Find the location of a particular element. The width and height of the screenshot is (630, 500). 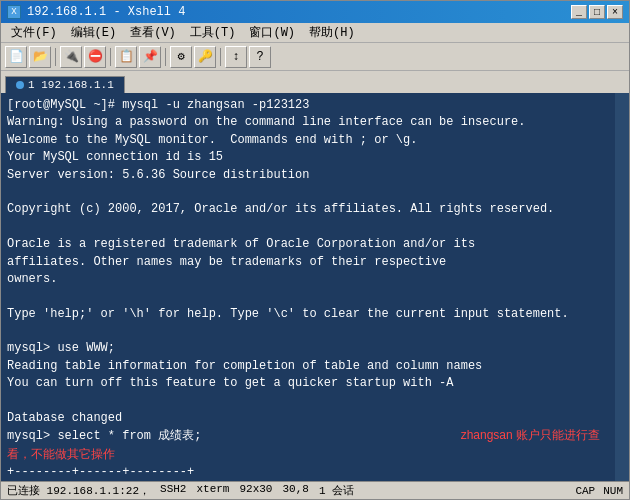

menu-view: 查看(V) is located at coordinates (153, 32).